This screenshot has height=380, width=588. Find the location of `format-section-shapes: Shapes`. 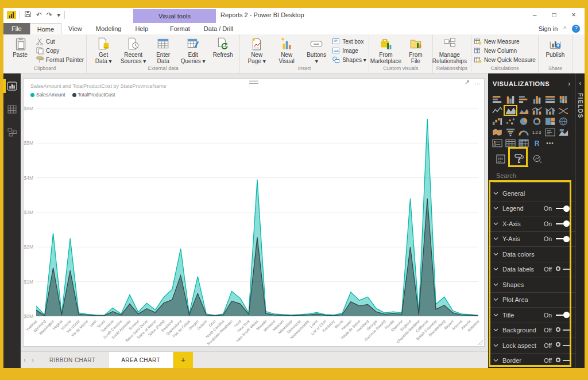

format-section-shapes: Shapes is located at coordinates (532, 285).